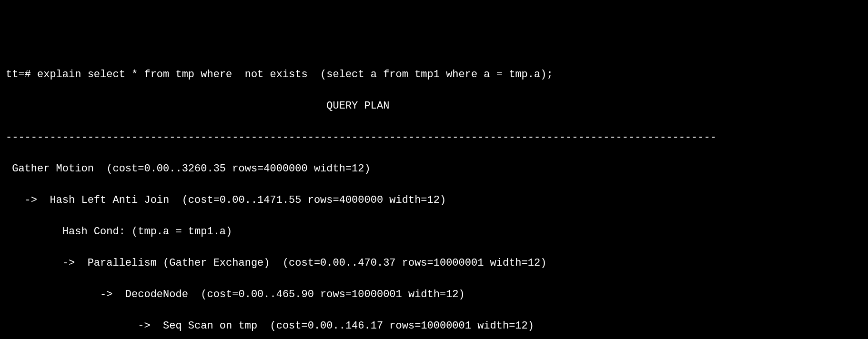  I want to click on query-plan-title: QUERY PLAN, so click(434, 106).